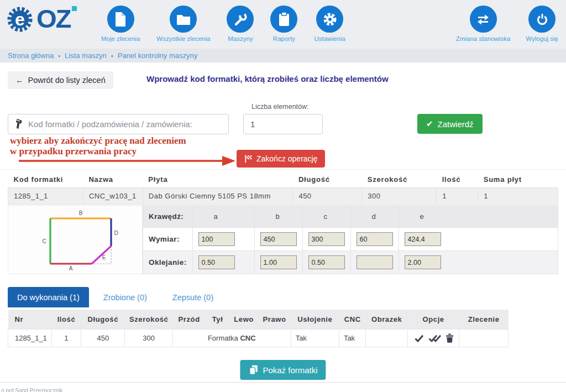 The image size is (566, 392). Describe the element at coordinates (283, 383) in the screenshot. I see `footer-divider` at that location.